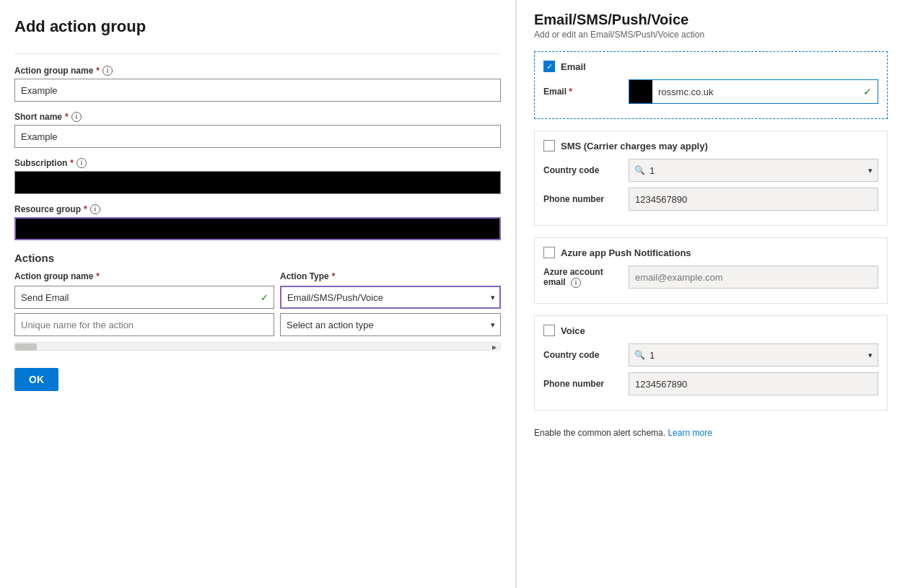 Image resolution: width=905 pixels, height=588 pixels. I want to click on azure-account-row: Azure account email i, so click(711, 277).